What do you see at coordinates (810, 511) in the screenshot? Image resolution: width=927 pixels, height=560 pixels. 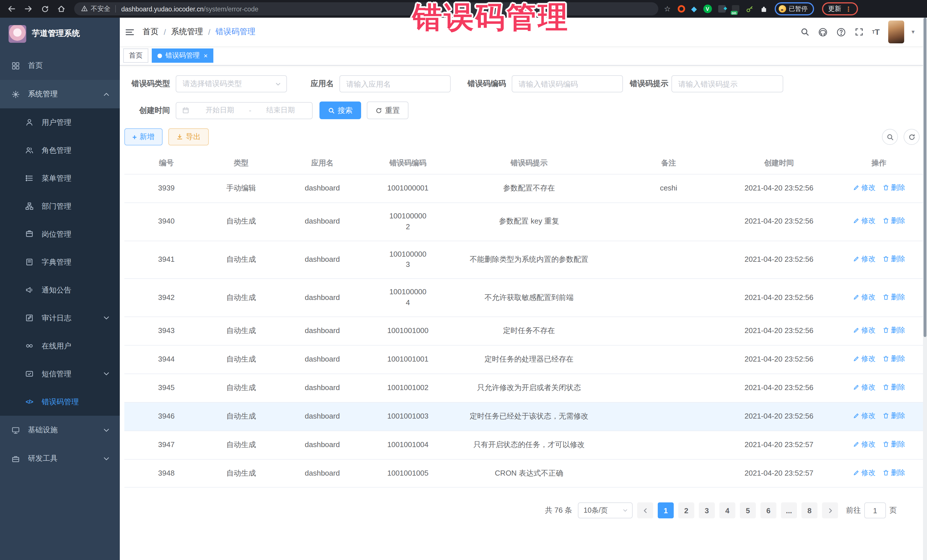 I see `page-button-8: 8` at bounding box center [810, 511].